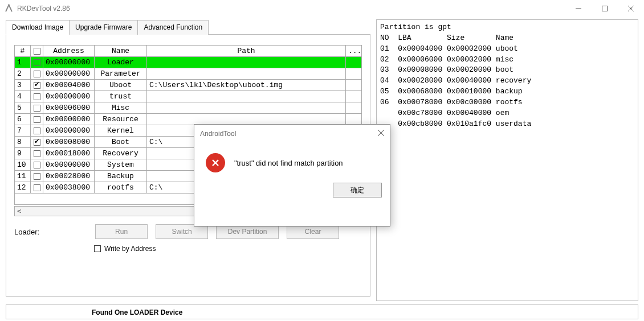 The width and height of the screenshot is (644, 321). Describe the element at coordinates (121, 108) in the screenshot. I see `cell-name: Misc` at that location.